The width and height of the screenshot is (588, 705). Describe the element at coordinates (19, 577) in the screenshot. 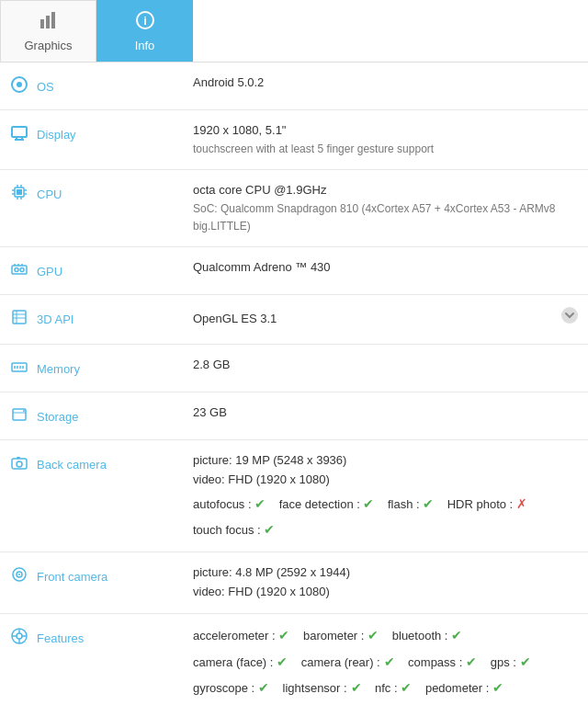

I see `front-camera-icon` at that location.